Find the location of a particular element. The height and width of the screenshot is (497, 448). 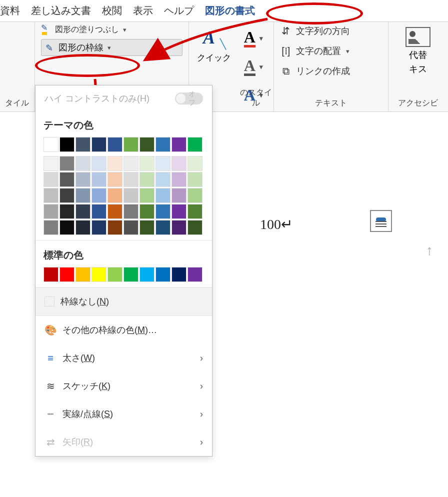

create-link-button: ⧉ リンクの作成 is located at coordinates (331, 71).